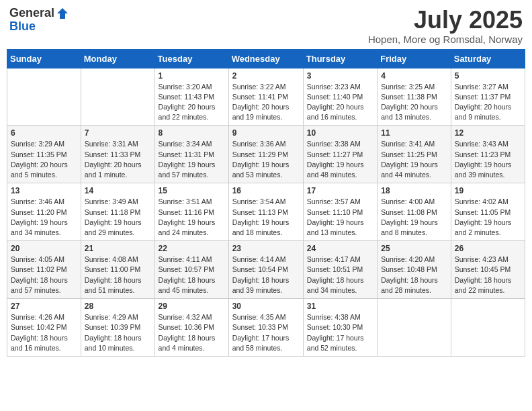  I want to click on day-info: Sunrise: 4:08 AMSunset: 11:00 PMDaylight…, so click(118, 275).